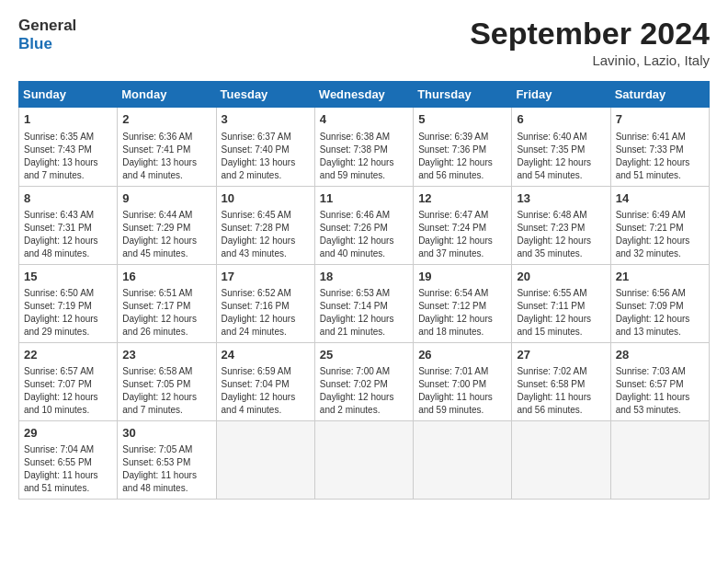 This screenshot has height=563, width=728. I want to click on day-info: Sunrise: 6:57 AM Sunset: 7:07 PM Dayligh…, so click(68, 391).